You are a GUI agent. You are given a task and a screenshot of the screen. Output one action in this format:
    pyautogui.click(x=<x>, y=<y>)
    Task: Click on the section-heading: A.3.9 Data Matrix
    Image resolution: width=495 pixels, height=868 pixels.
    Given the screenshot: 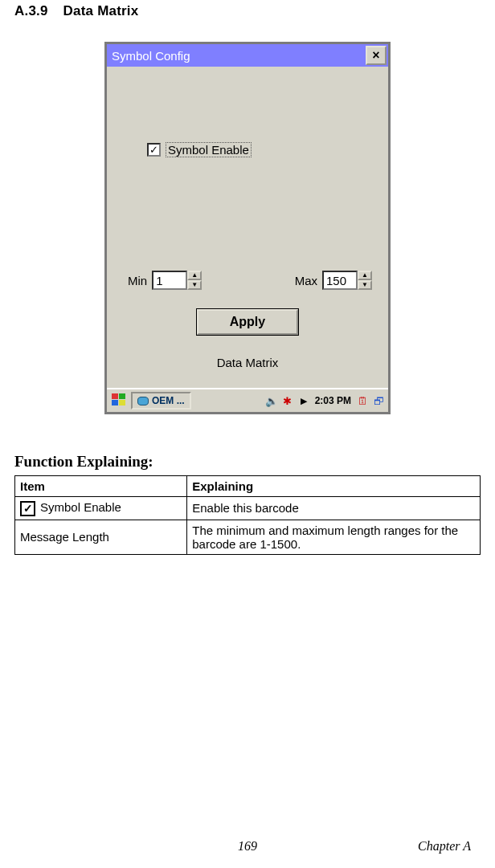 What is the action you would take?
    pyautogui.click(x=248, y=11)
    